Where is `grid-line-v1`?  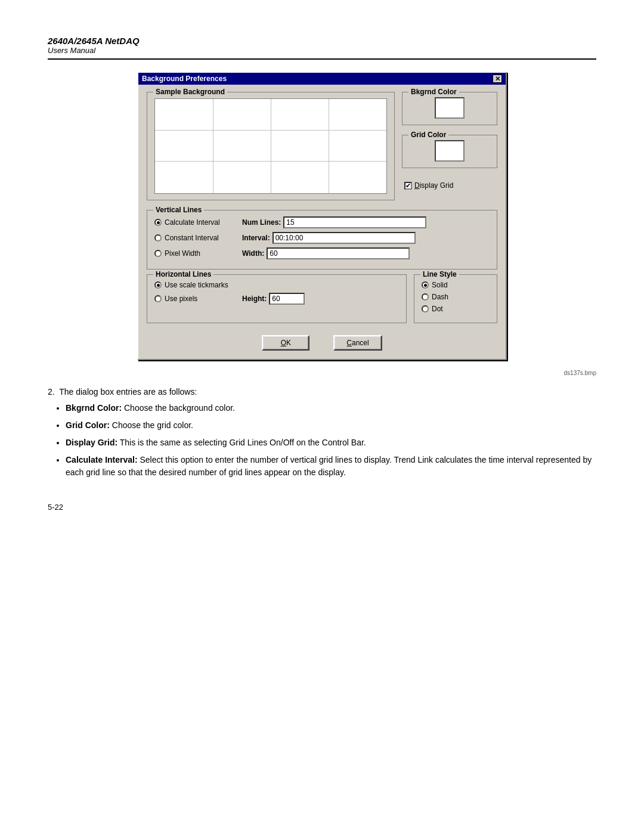 grid-line-v1 is located at coordinates (213, 146).